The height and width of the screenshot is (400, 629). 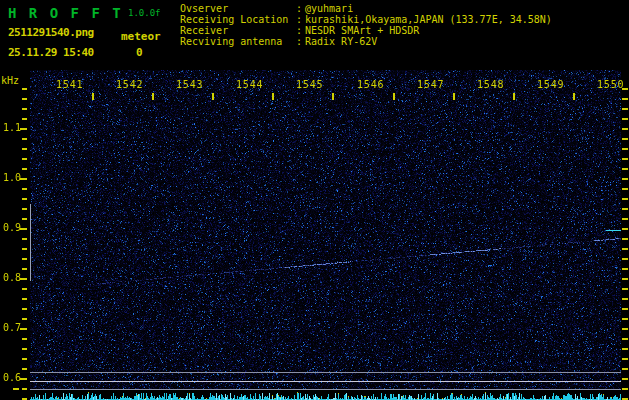 What do you see at coordinates (51, 32) in the screenshot?
I see `output-filename: 2511291540.png` at bounding box center [51, 32].